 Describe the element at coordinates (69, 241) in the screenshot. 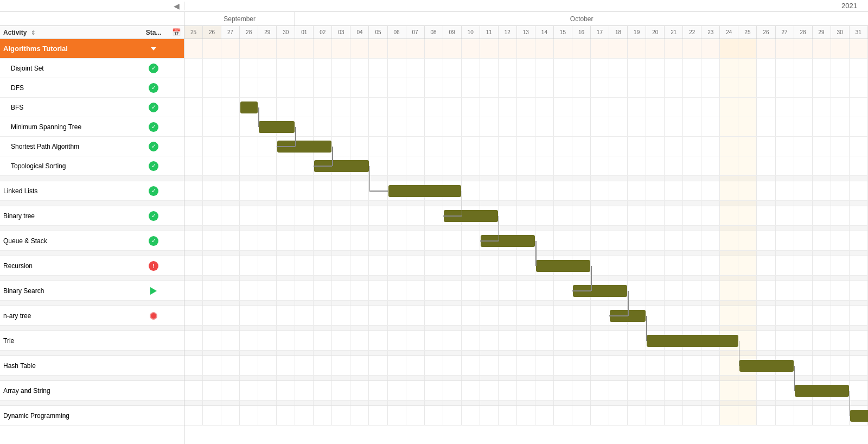

I see `row-name-queue-stack: Queue & Stack` at that location.